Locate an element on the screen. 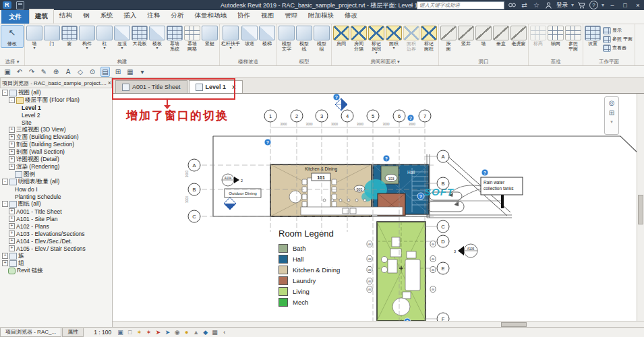  minimize-button: – is located at coordinates (612, 5).